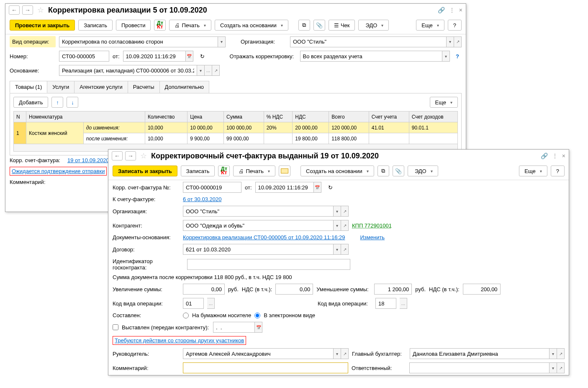  I want to click on code2-select: …, so click(403, 303).